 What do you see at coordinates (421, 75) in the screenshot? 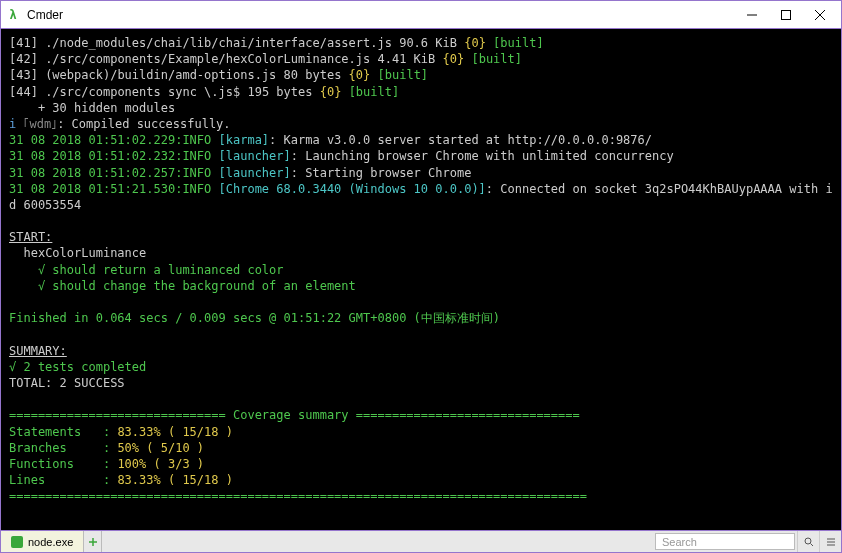
I see `build-line: [43] (webpack)/buildin/amd-options.js 80…` at bounding box center [421, 75].